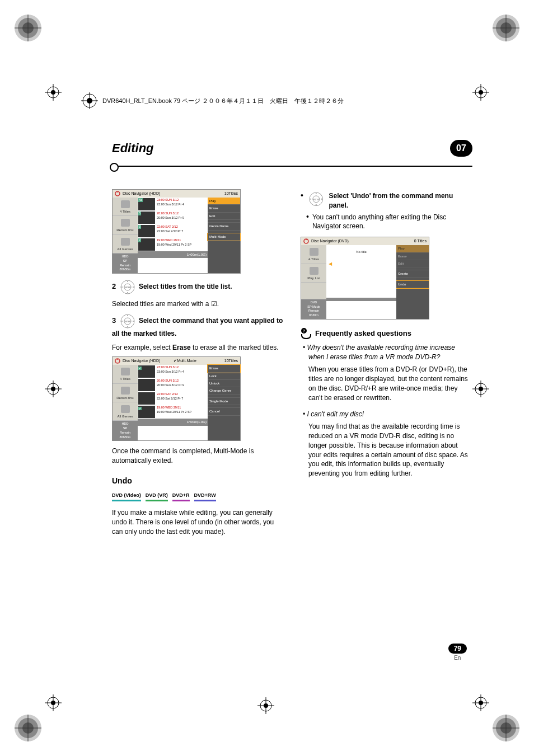 This screenshot has height=756, width=534. Describe the element at coordinates (386, 365) in the screenshot. I see `right-column: • ENTER Select 'Undo' from the command m…` at that location.